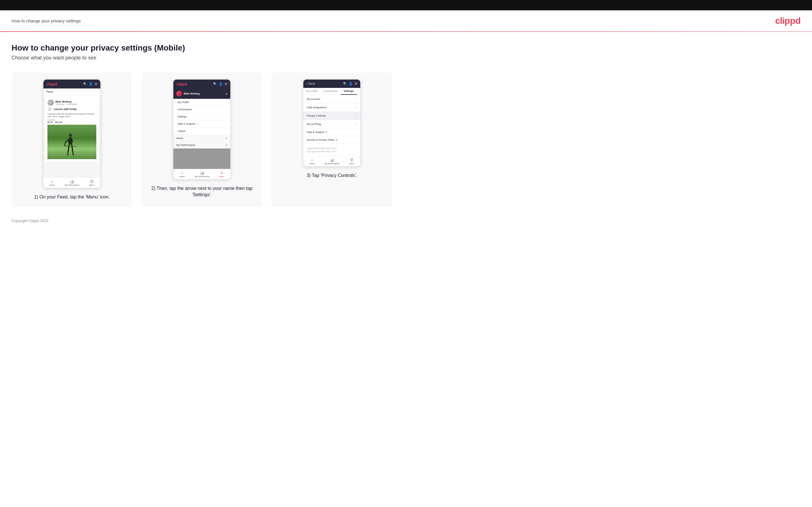  I want to click on nav-performance-1: 📊 My Performance, so click(72, 183).